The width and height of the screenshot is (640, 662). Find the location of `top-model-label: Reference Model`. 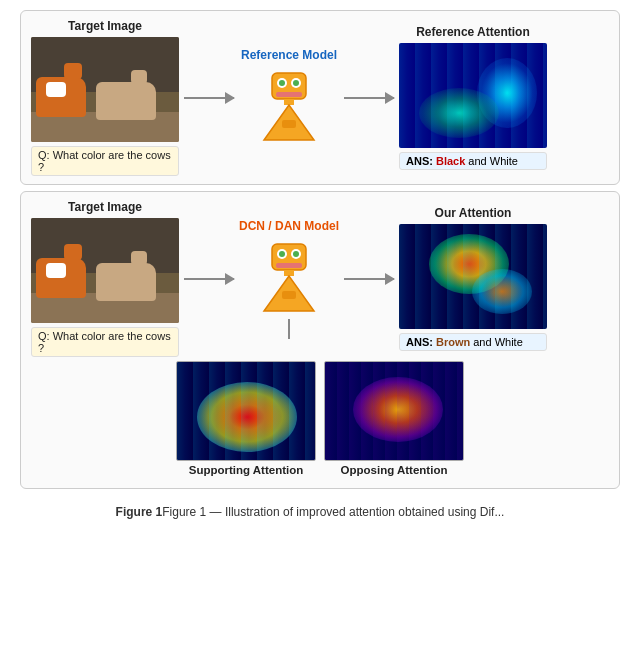

top-model-label: Reference Model is located at coordinates (289, 55).